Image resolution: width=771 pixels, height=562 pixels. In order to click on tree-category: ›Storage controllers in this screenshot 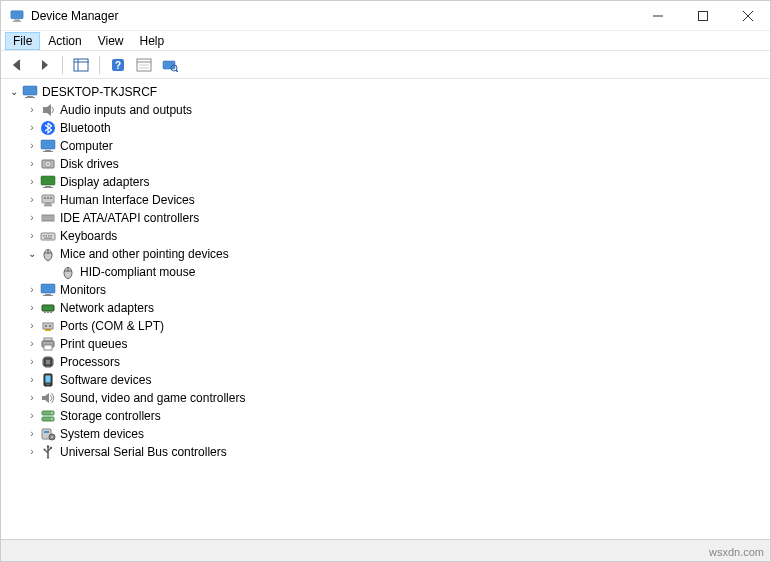, I will do `click(388, 416)`.